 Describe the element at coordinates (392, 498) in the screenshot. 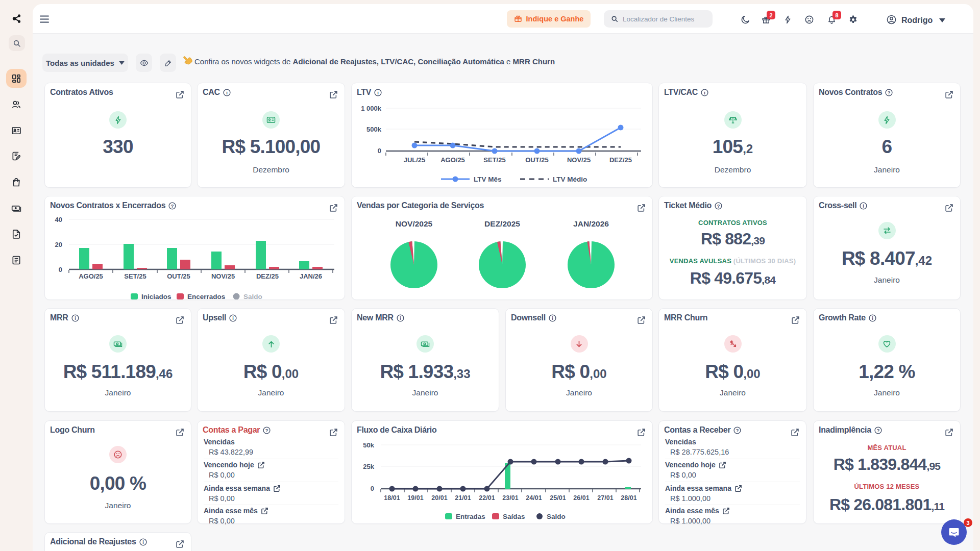

I see `svg-text: 18/01` at that location.